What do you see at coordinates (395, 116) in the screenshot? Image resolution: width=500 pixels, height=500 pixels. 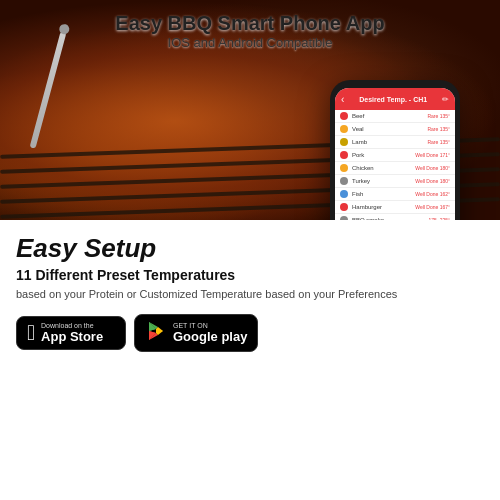 I see `list-item: Beef Rare 135°` at bounding box center [395, 116].